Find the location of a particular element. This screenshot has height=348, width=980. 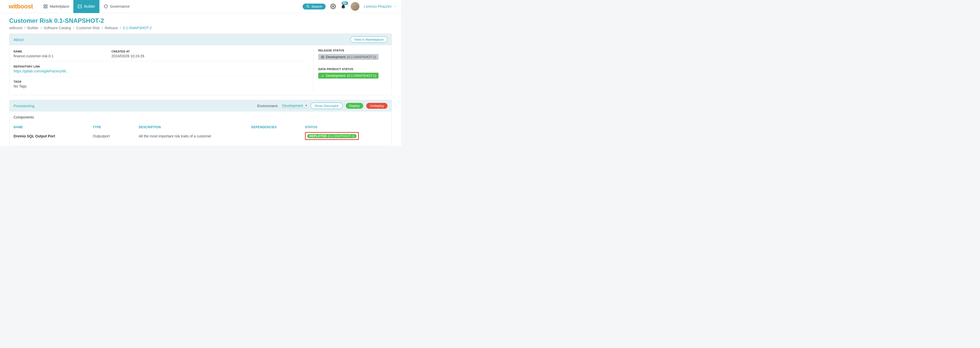

crumb: Customer Risk is located at coordinates (88, 28).